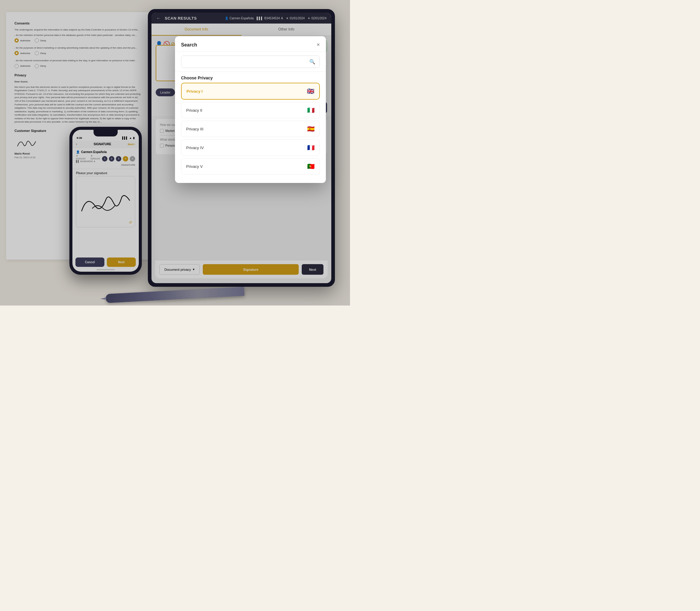  I want to click on privacy-item-3: Privacy III 🇪🇸, so click(250, 129).